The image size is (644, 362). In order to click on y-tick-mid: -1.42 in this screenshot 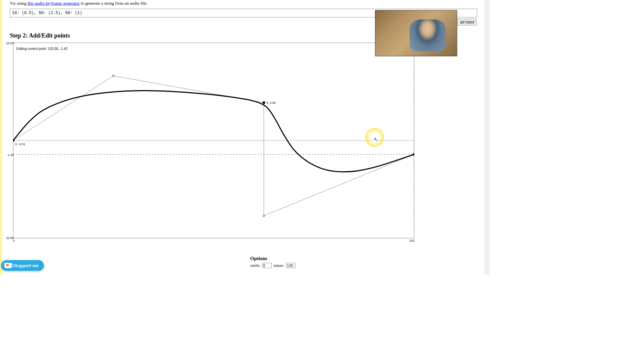, I will do `click(9, 155)`.